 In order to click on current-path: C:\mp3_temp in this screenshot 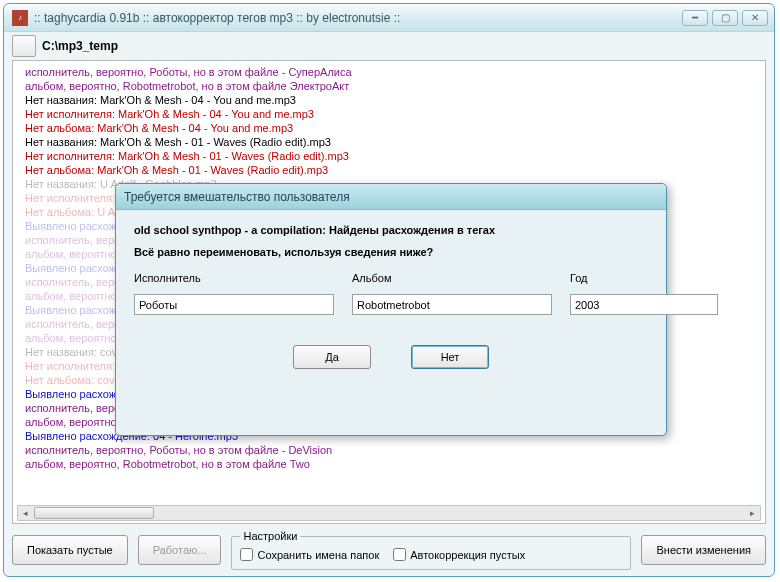, I will do `click(80, 46)`.